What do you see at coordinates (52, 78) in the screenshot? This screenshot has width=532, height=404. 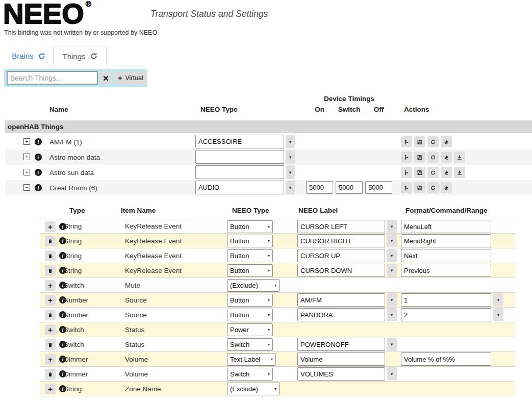 I see `search-input` at bounding box center [52, 78].